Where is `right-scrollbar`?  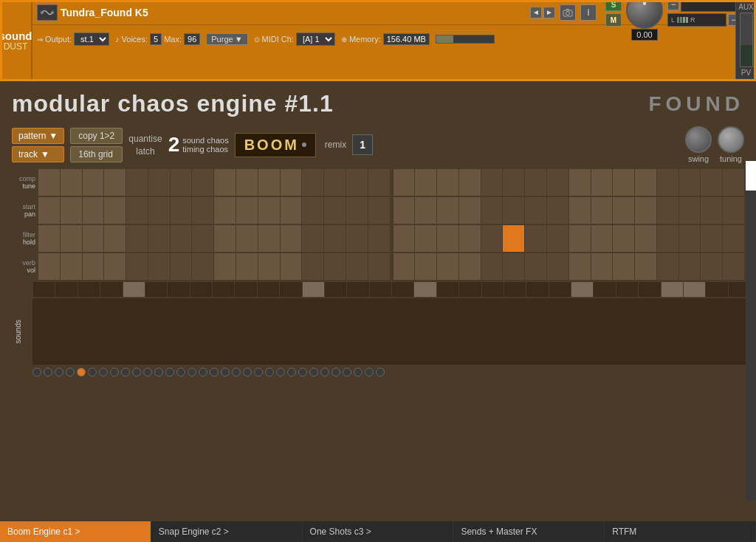
right-scrollbar is located at coordinates (751, 331).